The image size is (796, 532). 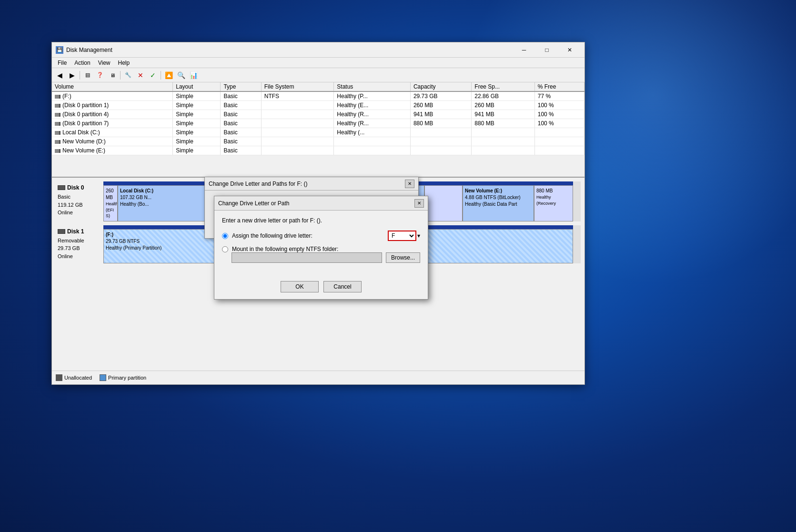 What do you see at coordinates (499, 203) in the screenshot?
I see `partition-new-volume: New Volume (E:) 4.88 GB NTFS (BitLocker)…` at bounding box center [499, 203].